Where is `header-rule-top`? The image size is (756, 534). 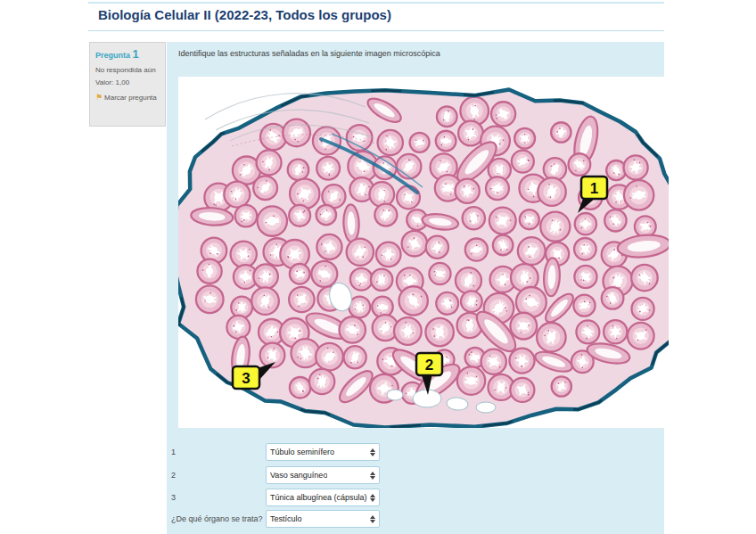 header-rule-top is located at coordinates (376, 3).